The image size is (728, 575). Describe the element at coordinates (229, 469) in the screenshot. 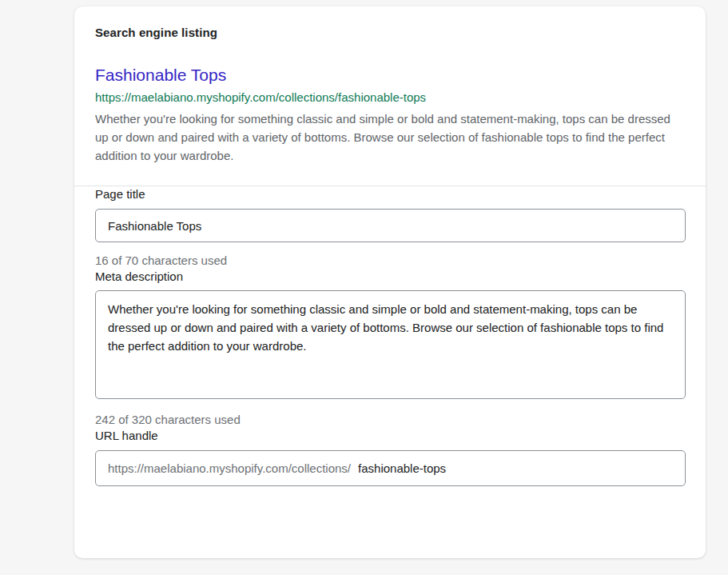

I see `url-handle-prefix: https://maelabiano.myshopify.com/collect…` at that location.